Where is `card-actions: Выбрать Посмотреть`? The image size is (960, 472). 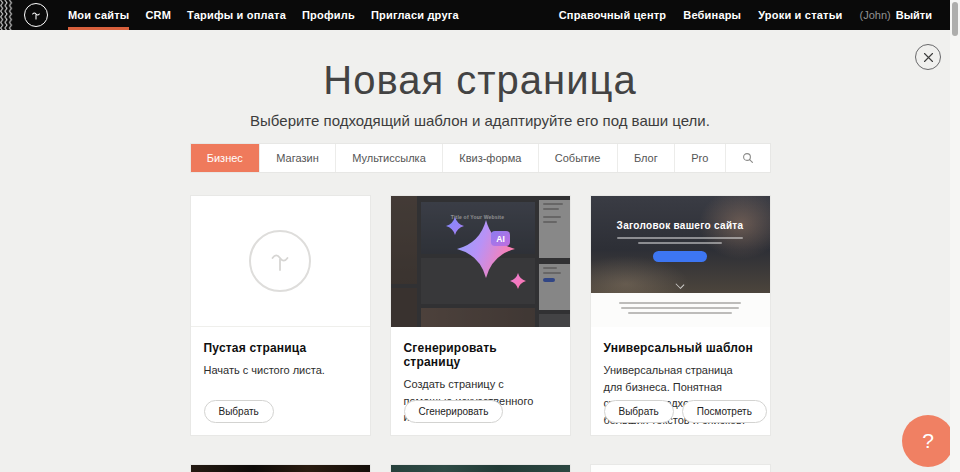 card-actions: Выбрать Посмотреть is located at coordinates (686, 412).